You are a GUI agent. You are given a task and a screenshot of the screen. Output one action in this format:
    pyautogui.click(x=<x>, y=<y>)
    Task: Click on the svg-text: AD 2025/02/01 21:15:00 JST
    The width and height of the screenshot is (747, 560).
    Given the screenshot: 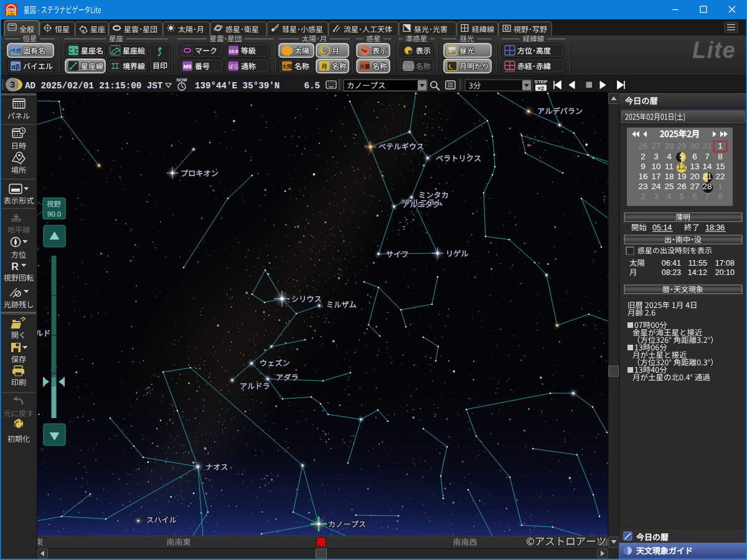 What is the action you would take?
    pyautogui.click(x=94, y=86)
    